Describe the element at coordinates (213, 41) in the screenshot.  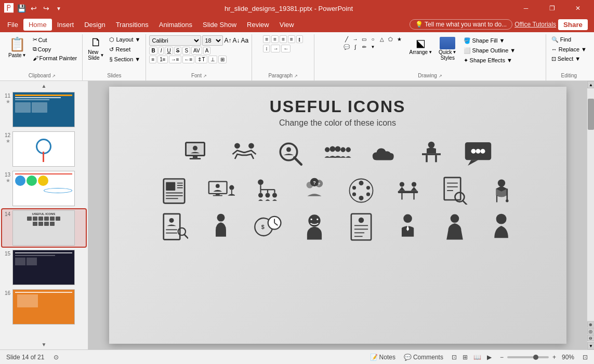
I see `font-size-select: 18` at that location.